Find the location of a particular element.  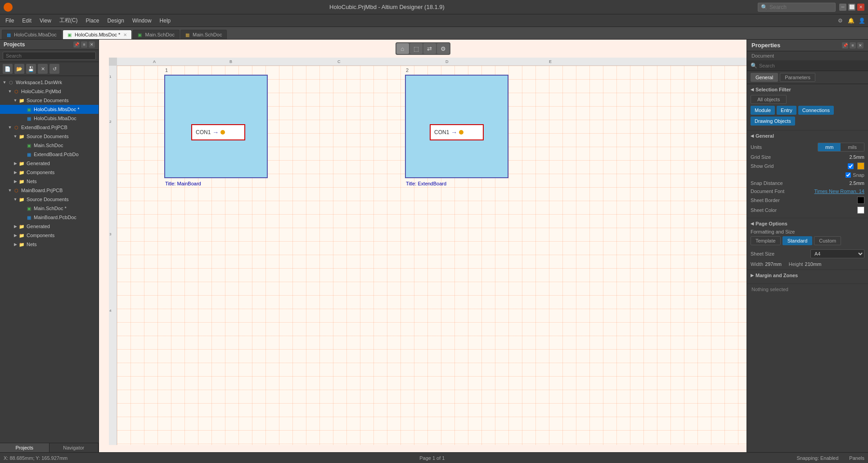

zoom-button: ⇄ is located at coordinates (430, 49).